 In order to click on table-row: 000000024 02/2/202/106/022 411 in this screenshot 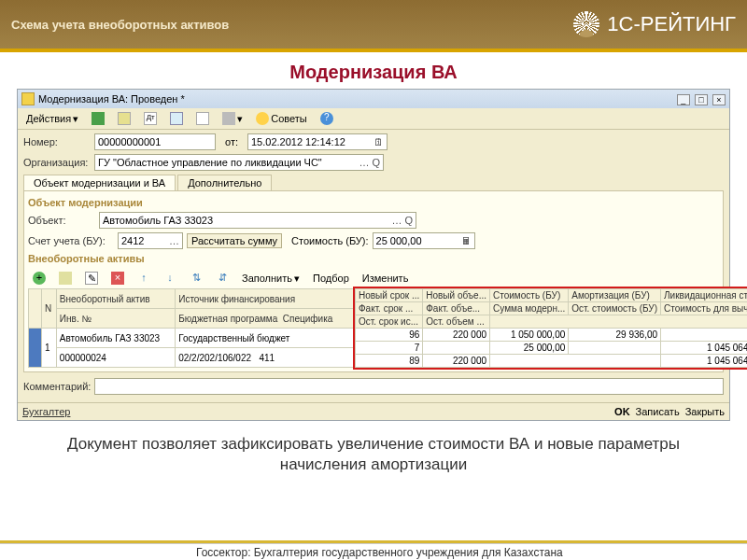, I will do `click(192, 358)`.